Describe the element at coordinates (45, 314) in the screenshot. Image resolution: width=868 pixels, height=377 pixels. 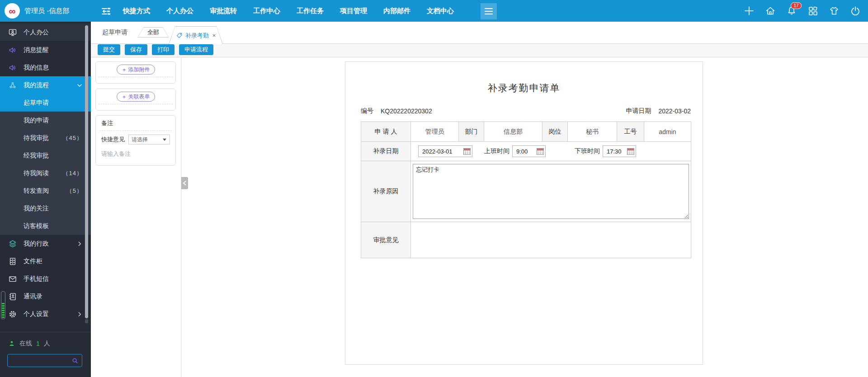
I see `sidebar-item-personal-settings: 个人设置` at that location.